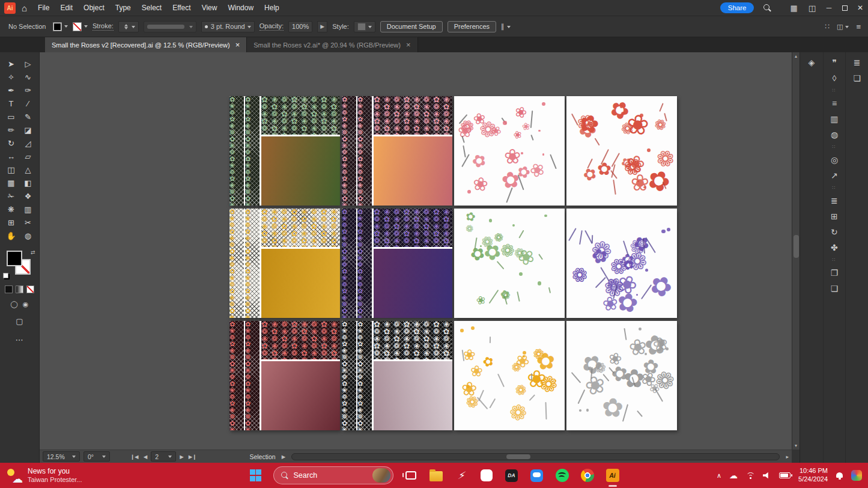 The height and width of the screenshot is (488, 868). I want to click on zoom-select: 12.5%, so click(61, 457).